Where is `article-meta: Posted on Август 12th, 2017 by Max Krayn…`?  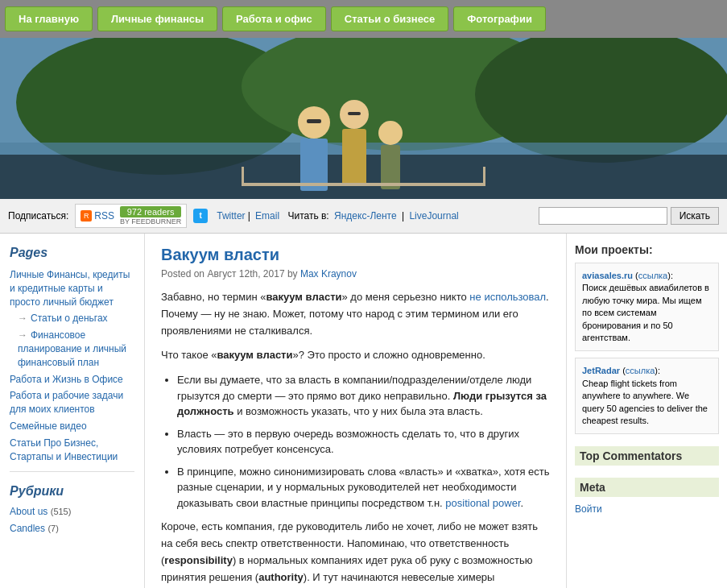 article-meta: Posted on Август 12th, 2017 by Max Krayn… is located at coordinates (356, 274).